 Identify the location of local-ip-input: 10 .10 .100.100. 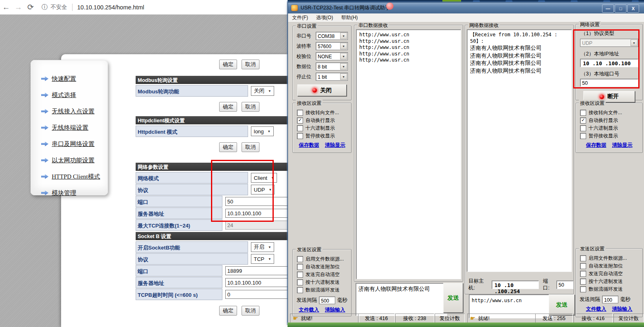
(609, 63).